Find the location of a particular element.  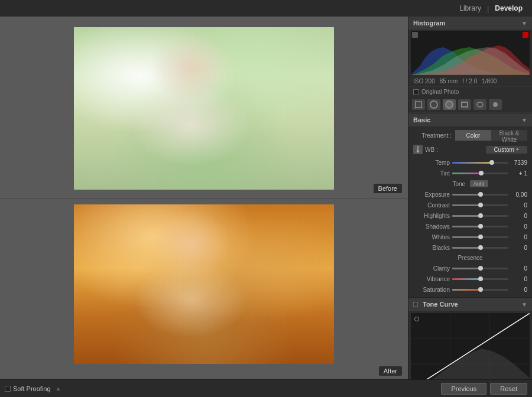

previous-button: Previous is located at coordinates (463, 389).